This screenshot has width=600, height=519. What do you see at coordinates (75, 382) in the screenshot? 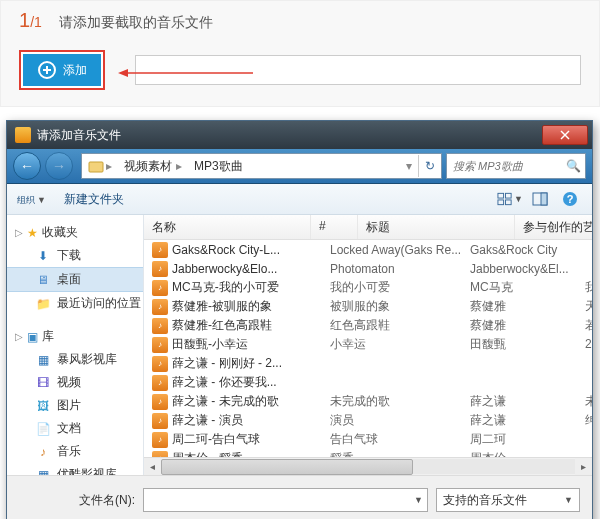
I see `sidebar-item: 🎞视频` at bounding box center [75, 382].